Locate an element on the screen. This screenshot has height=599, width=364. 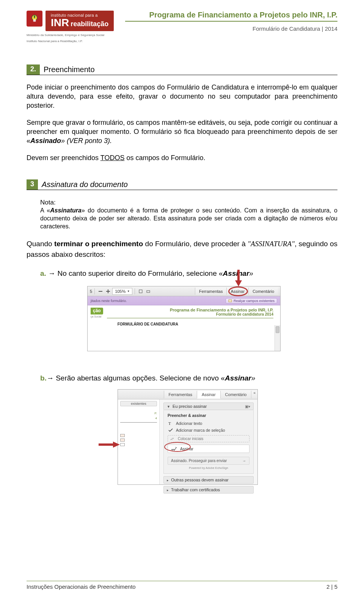
sign-panel: ▼ Eu preciso assinar ▣▾ Preencher & assi… is located at coordinates (209, 442).